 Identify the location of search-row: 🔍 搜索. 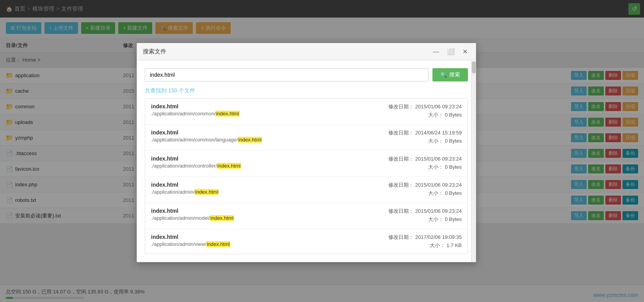
(306, 75).